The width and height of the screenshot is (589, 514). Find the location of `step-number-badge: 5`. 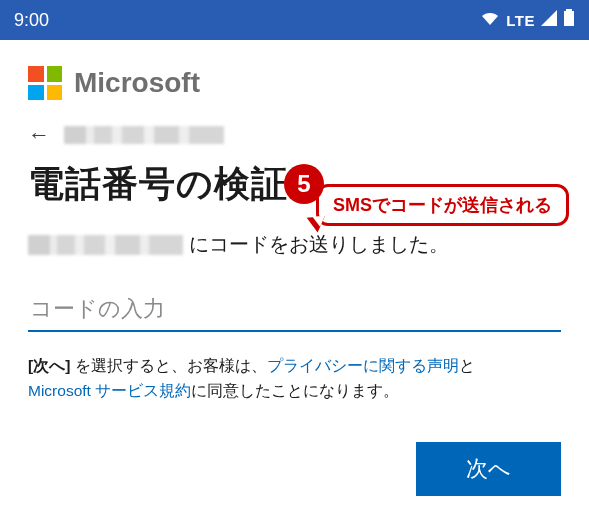

step-number-badge: 5 is located at coordinates (304, 184).